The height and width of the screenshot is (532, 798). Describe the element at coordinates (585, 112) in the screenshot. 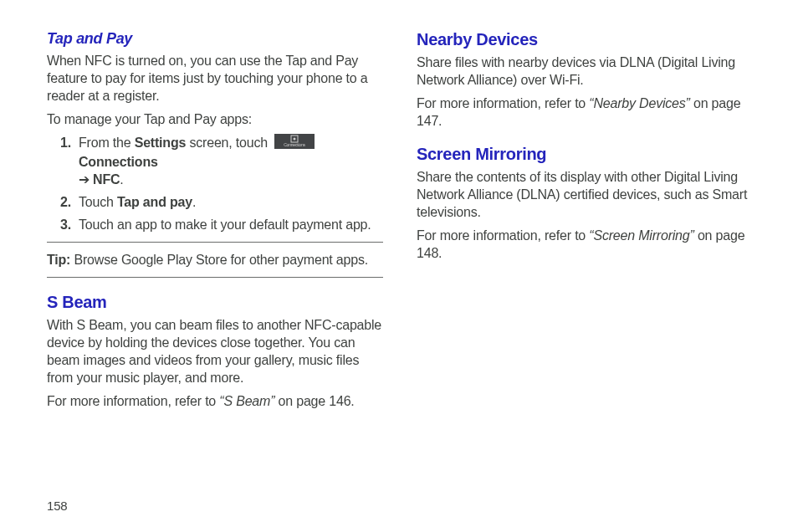

I see `paragraph: For more information, refer to “Nearby D…` at that location.